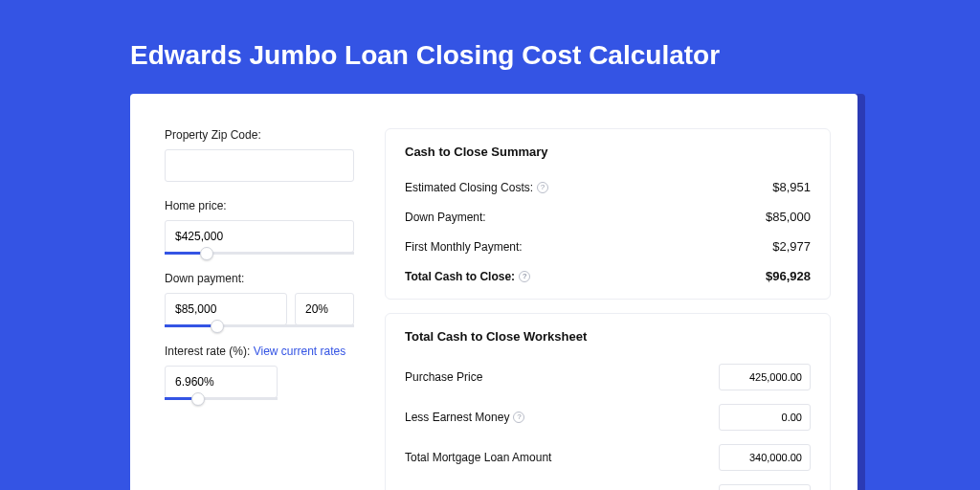 The height and width of the screenshot is (490, 980). I want to click on summary-row-label: Estimated Closing Costs: ?, so click(477, 188).